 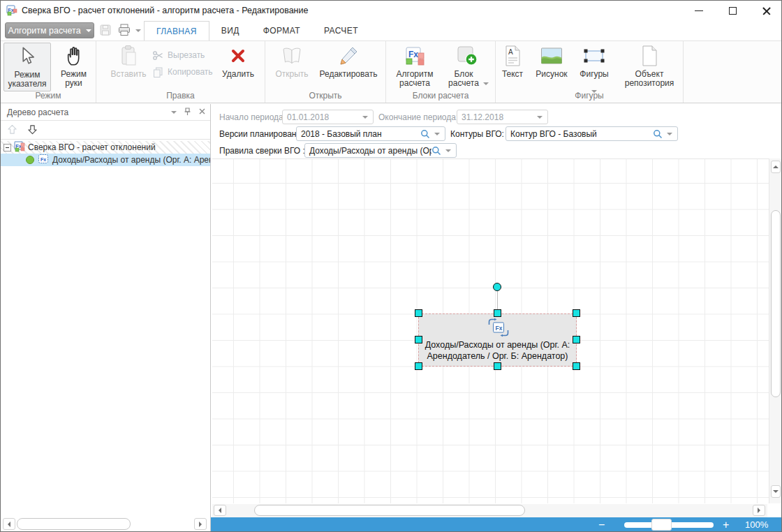 I want to click on handle-bottom-right, so click(x=577, y=366).